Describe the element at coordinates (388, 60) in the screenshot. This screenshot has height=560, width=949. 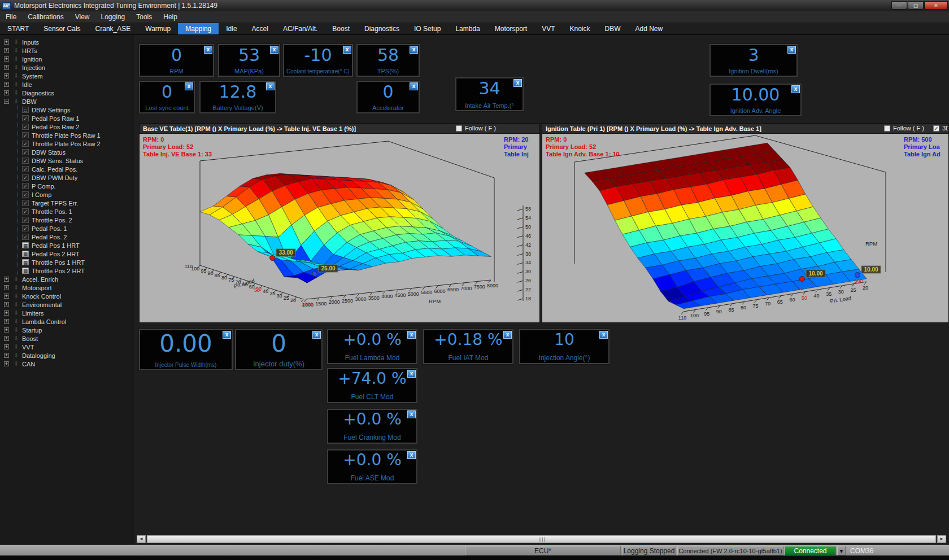
I see `gauge-tps-: 58TPS(%)x` at that location.